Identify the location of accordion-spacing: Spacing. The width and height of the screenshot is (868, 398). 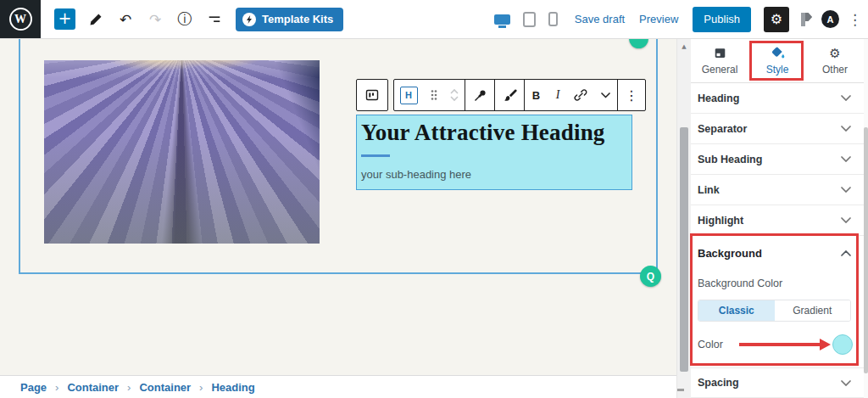
(777, 383).